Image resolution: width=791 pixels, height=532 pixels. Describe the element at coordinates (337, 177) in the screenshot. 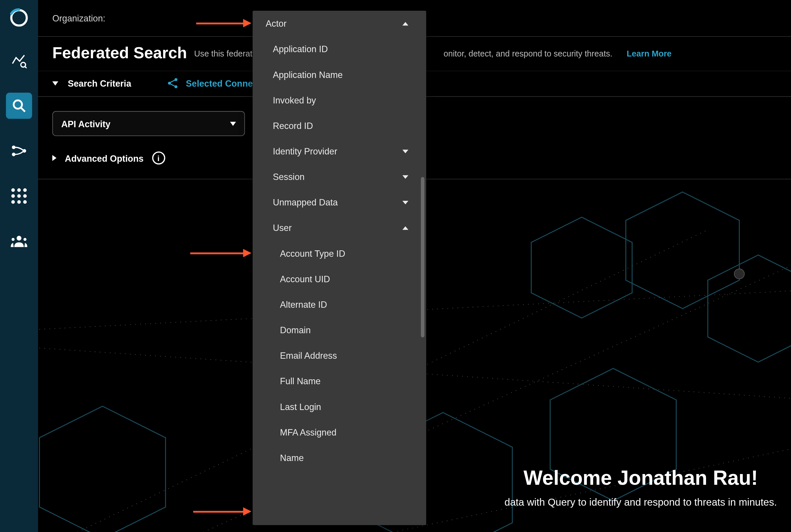

I see `dropdown-group-session: Session` at that location.